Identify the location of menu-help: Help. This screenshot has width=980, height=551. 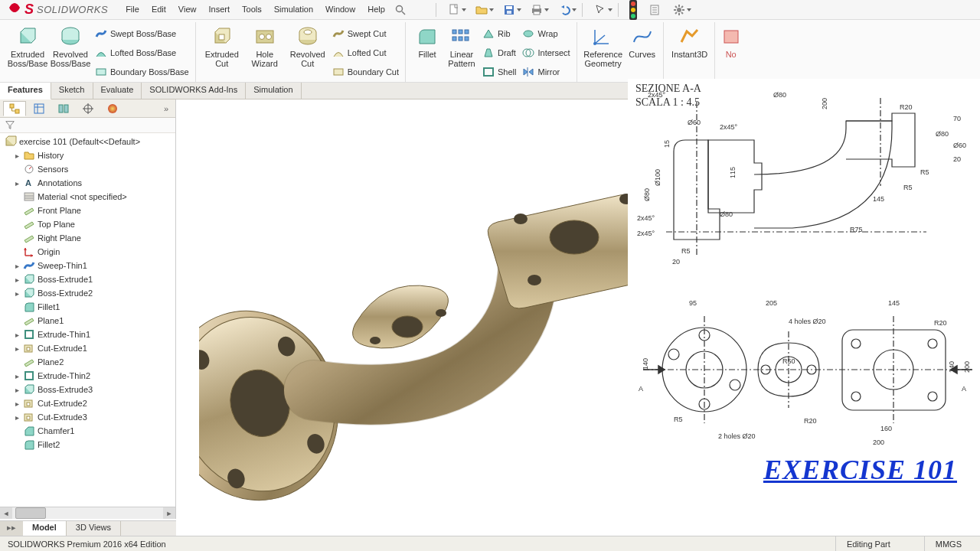
(377, 10).